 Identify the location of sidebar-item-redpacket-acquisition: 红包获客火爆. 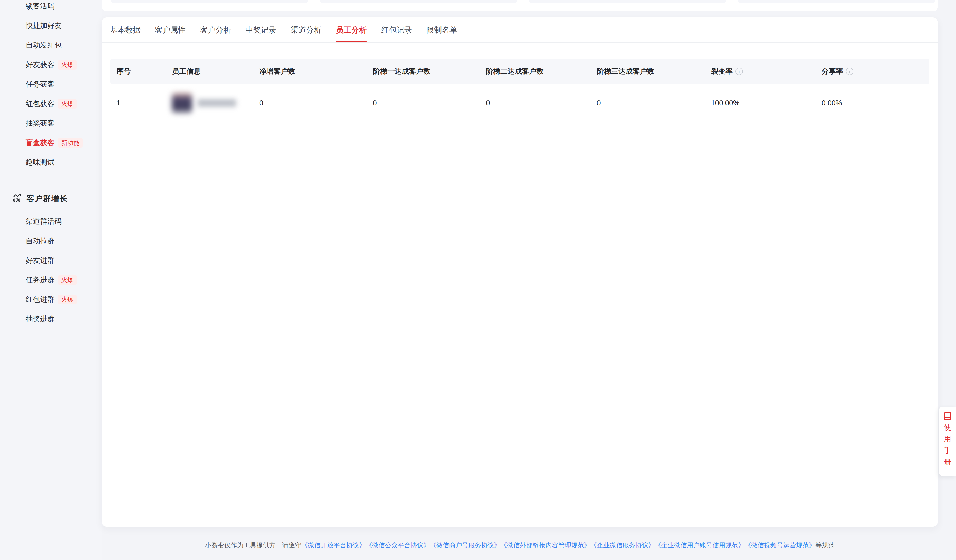
(62, 104).